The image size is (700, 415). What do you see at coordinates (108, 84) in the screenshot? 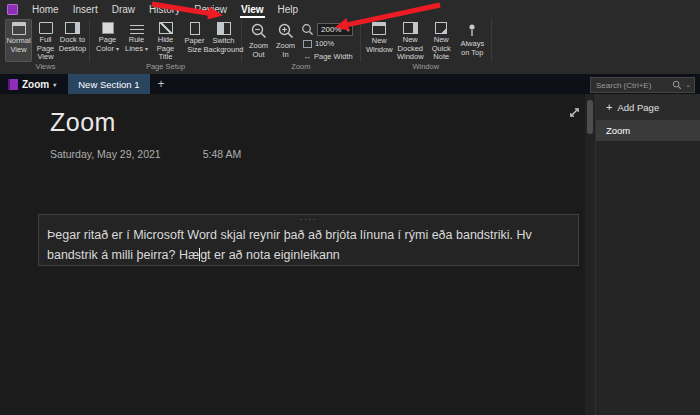
I see `section-tab-new-section-1: New Section 1` at bounding box center [108, 84].